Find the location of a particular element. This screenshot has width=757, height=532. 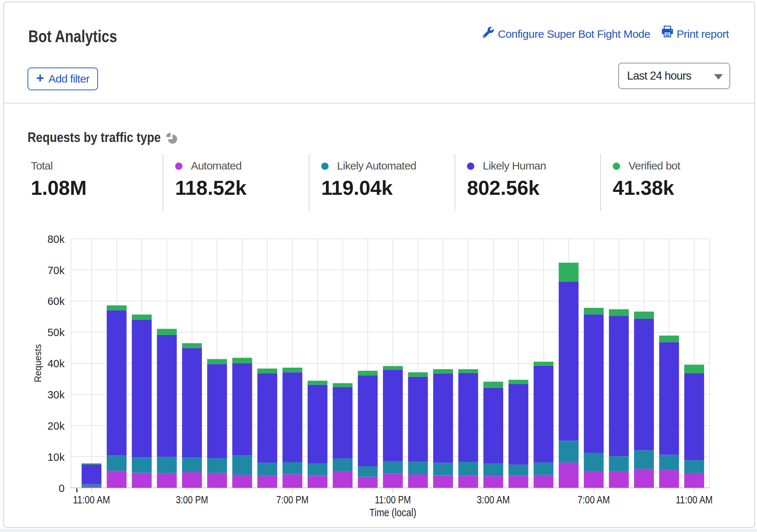

svg-text: 7:00 PM is located at coordinates (293, 500).